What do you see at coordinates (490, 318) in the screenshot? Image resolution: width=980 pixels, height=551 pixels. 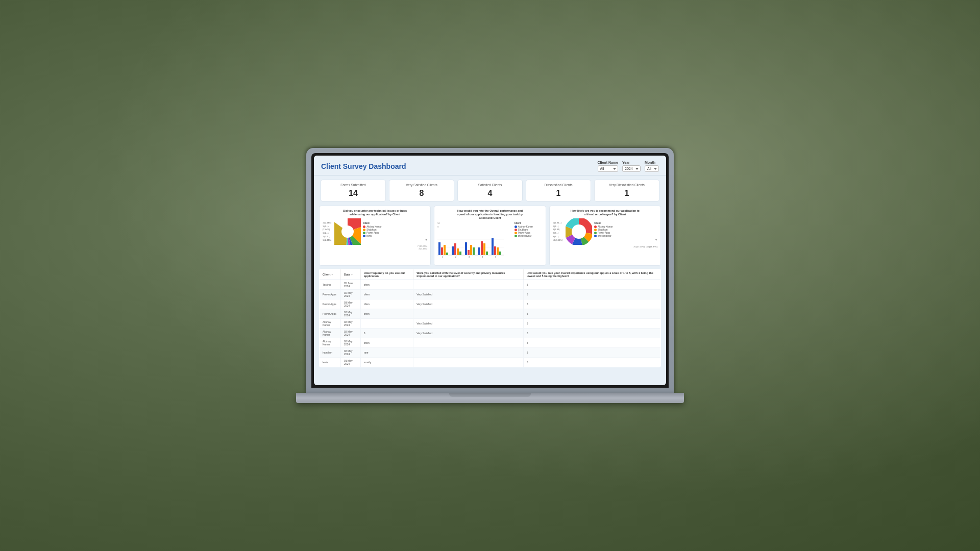 I see `data-table: Client ▼ Date ▼ How frequently do you us…` at bounding box center [490, 318].